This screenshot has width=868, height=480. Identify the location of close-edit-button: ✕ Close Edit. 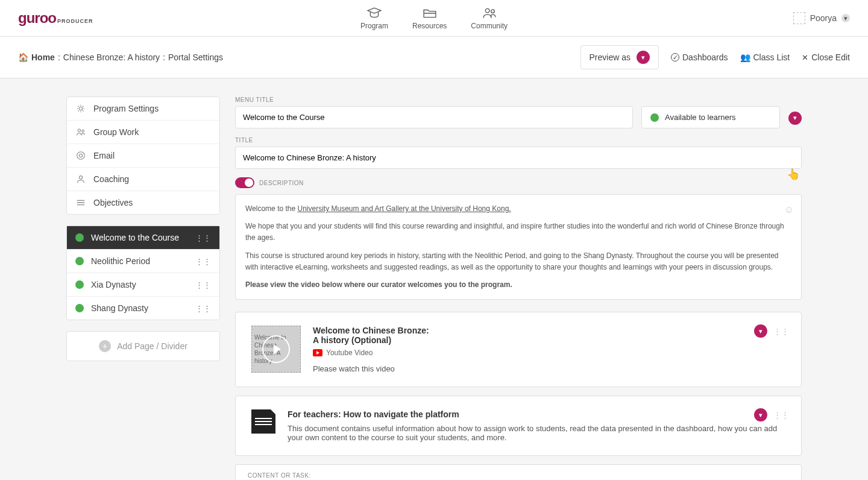
(826, 57).